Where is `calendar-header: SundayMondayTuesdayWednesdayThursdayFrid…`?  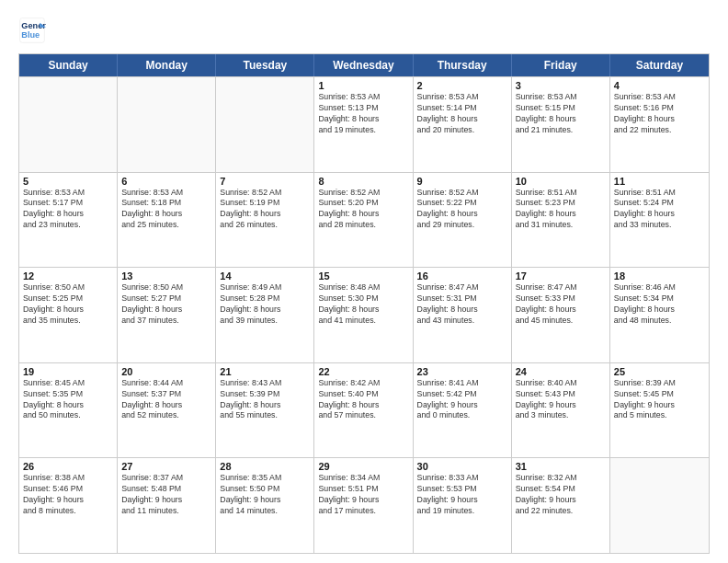 calendar-header: SundayMondayTuesdayWednesdayThursdayFrid… is located at coordinates (364, 65).